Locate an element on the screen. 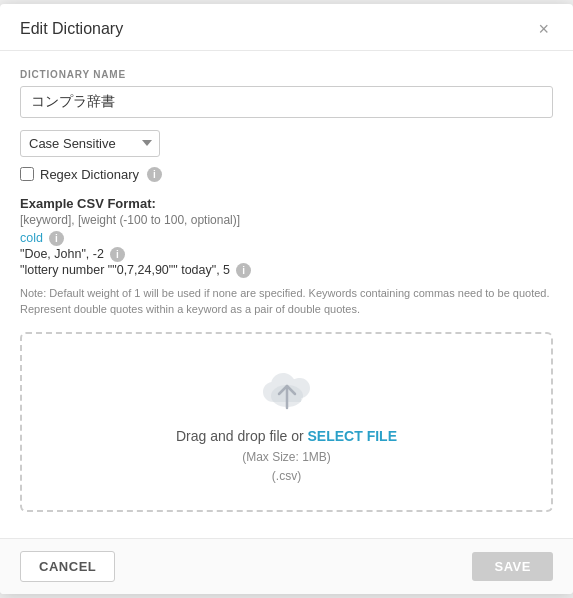  dict-name-label: DICTIONARY NAME is located at coordinates (286, 74).